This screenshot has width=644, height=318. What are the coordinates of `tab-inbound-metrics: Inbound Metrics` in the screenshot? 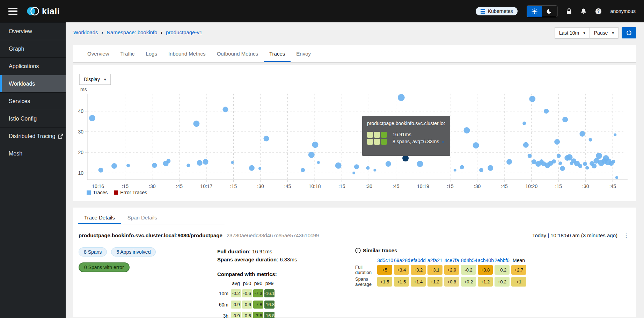 It's located at (187, 54).